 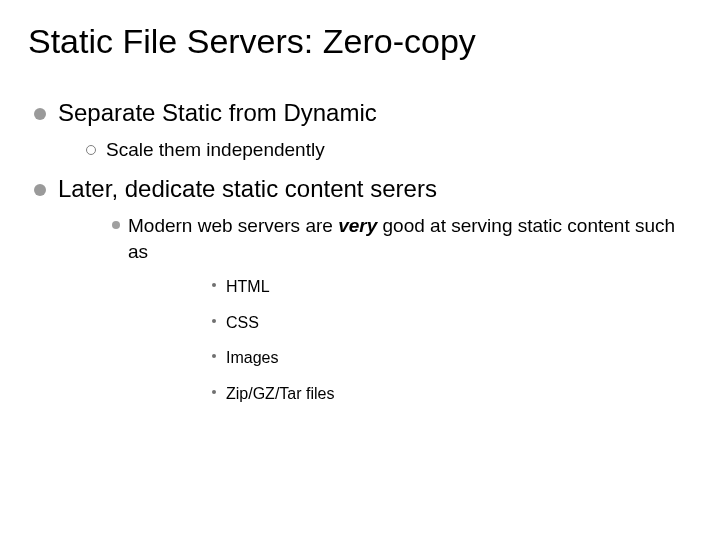 What do you see at coordinates (248, 286) in the screenshot?
I see `bullet-text: HTML` at bounding box center [248, 286].